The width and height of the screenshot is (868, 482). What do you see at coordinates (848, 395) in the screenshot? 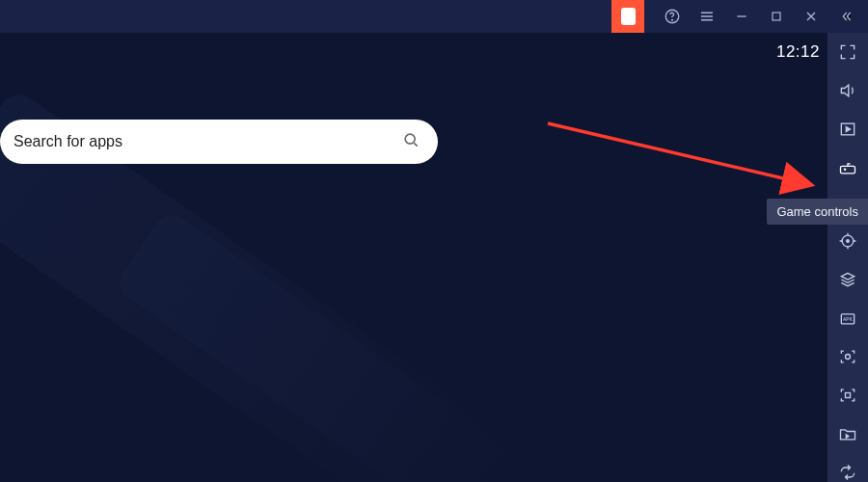
I see `record-screen-button` at bounding box center [848, 395].